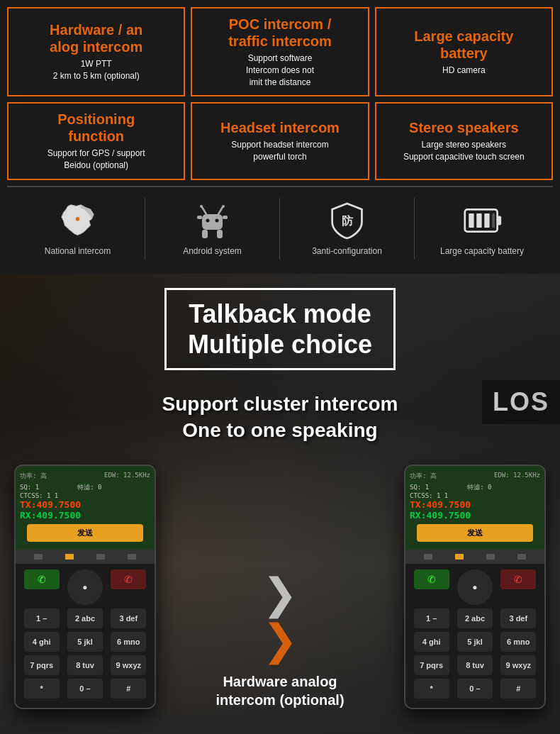 This screenshot has height=734, width=560. I want to click on key-4-left: 4 ghi, so click(42, 642).